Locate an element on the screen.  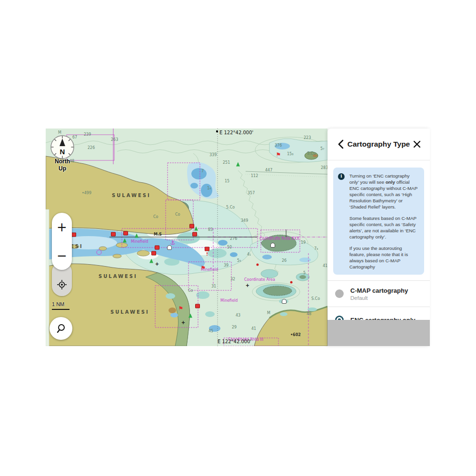
scale-label: 1 NM is located at coordinates (58, 304).